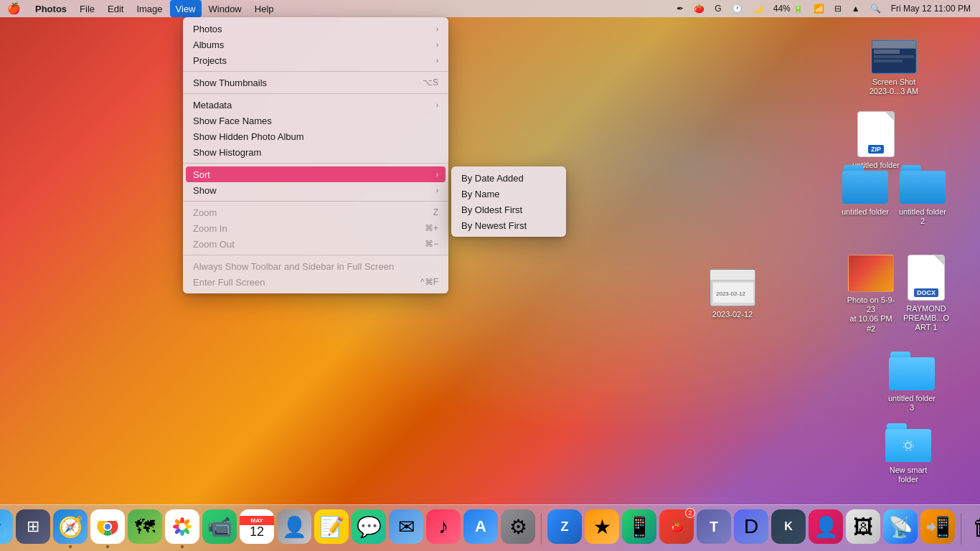 The image size is (980, 551). I want to click on submenu-item-by-name: By Name, so click(509, 194).